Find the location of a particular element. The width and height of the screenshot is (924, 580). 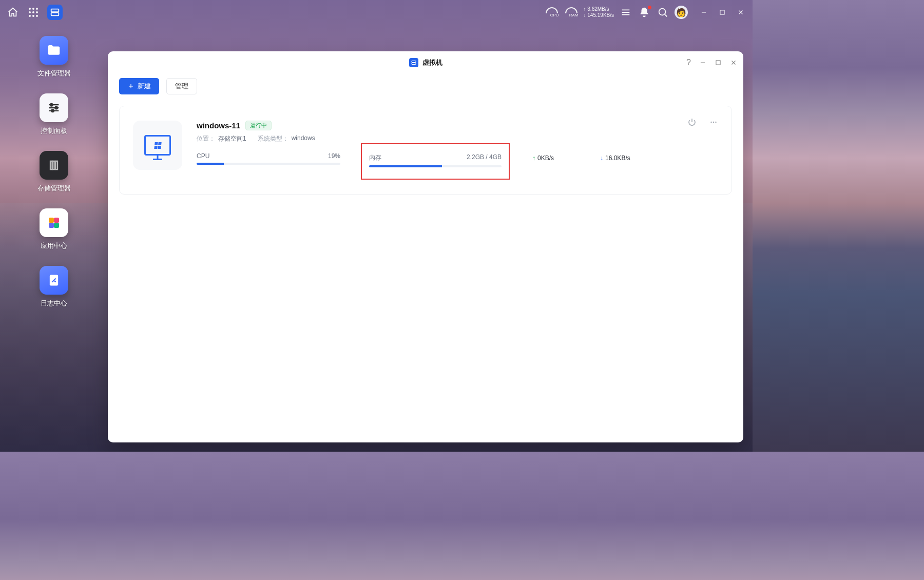

mem-value: 2.2GB / 4GB is located at coordinates (484, 158).